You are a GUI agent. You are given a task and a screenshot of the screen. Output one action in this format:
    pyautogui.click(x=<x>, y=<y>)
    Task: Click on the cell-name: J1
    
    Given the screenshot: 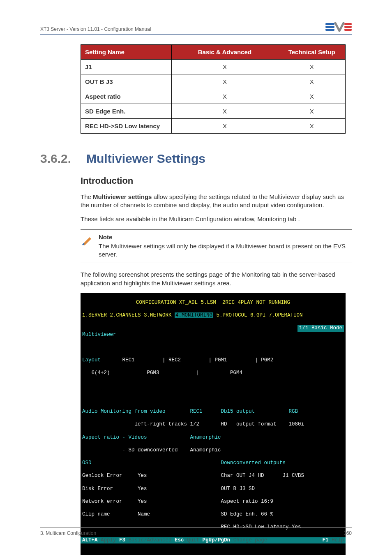 What is the action you would take?
    pyautogui.click(x=127, y=67)
    